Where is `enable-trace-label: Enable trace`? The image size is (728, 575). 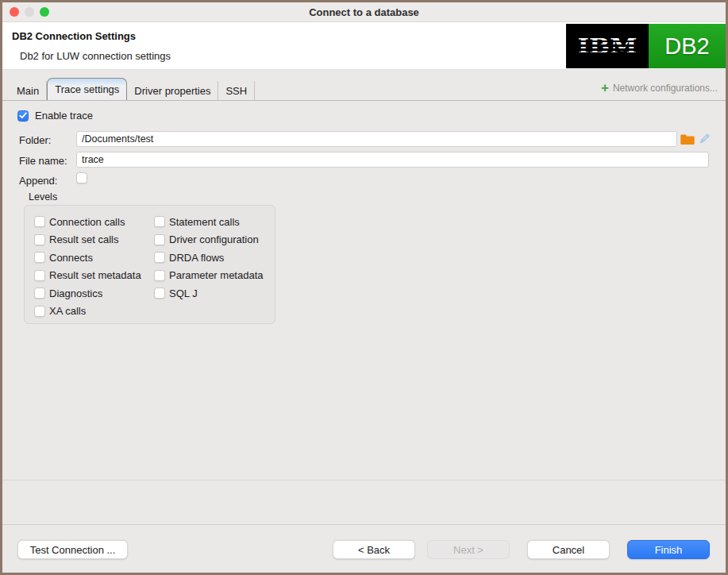
enable-trace-label: Enable trace is located at coordinates (64, 116).